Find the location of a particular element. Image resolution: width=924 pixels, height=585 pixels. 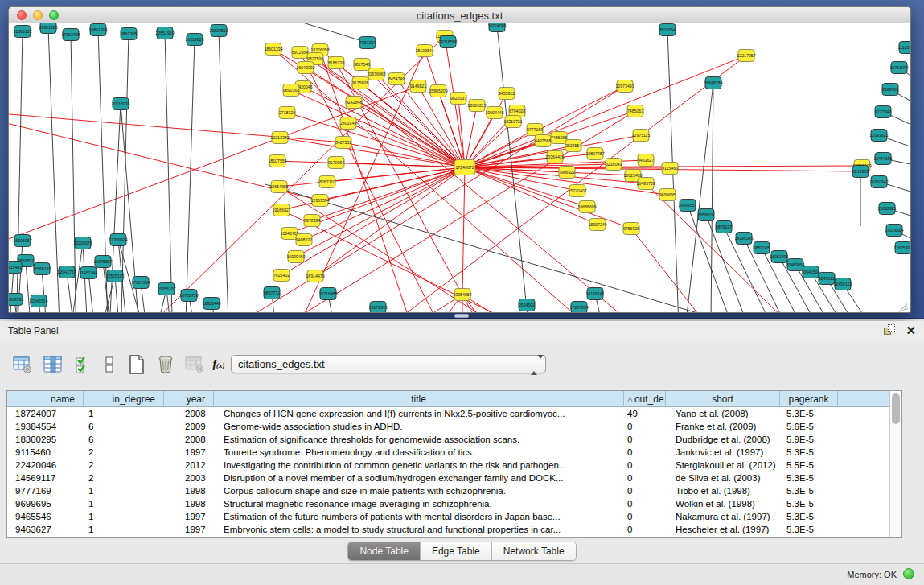

table-cell: Nakamura et al. (1997) is located at coordinates (723, 517).